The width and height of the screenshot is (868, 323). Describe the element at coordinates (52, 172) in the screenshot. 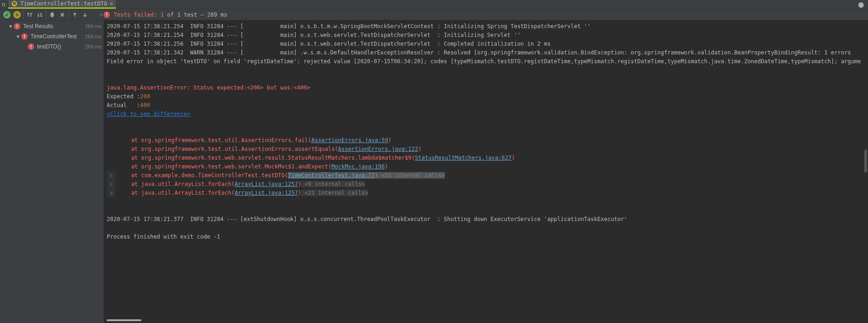

I see `test-tree: ▾ ! Test Results 289 ms ▾ ! TimeControll…` at that location.